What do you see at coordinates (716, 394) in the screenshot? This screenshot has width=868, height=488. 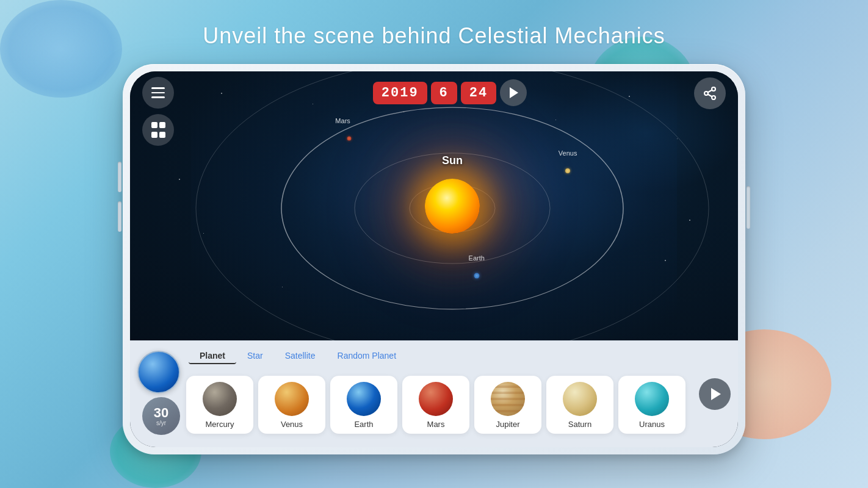 I see `next-icon` at bounding box center [716, 394].